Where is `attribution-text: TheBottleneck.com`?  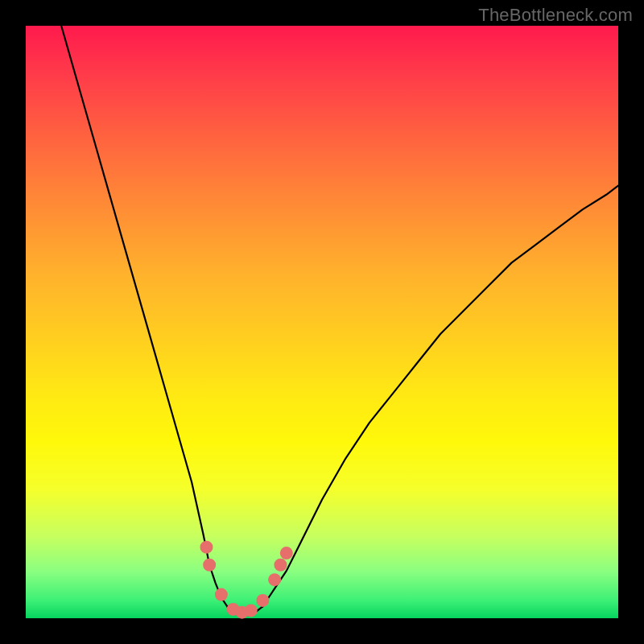 attribution-text: TheBottleneck.com is located at coordinates (555, 15).